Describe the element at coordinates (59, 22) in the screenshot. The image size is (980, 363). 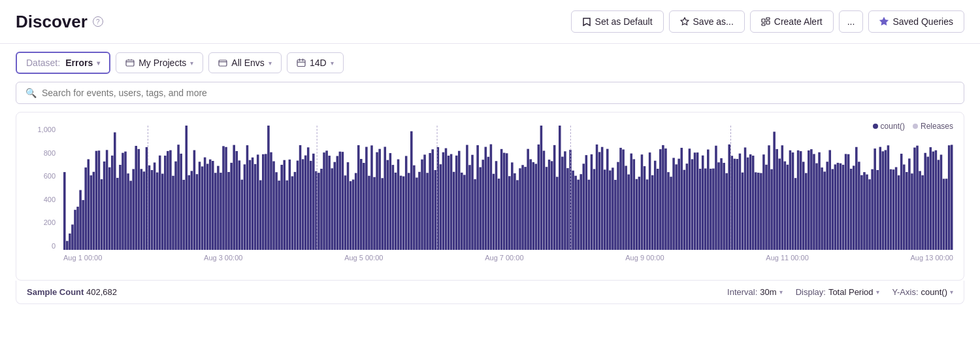
I see `header-left: Discover ?` at that location.